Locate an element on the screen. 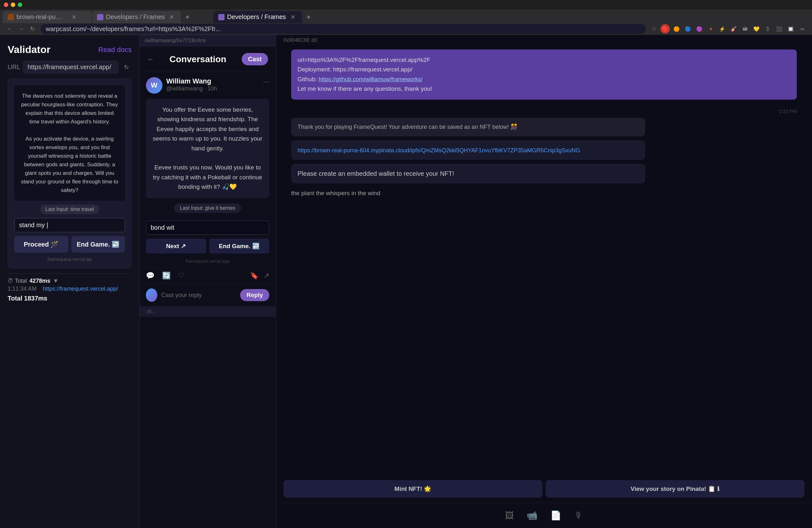 The image size is (812, 528). toolbar-icon-11: 🔲 is located at coordinates (791, 29).